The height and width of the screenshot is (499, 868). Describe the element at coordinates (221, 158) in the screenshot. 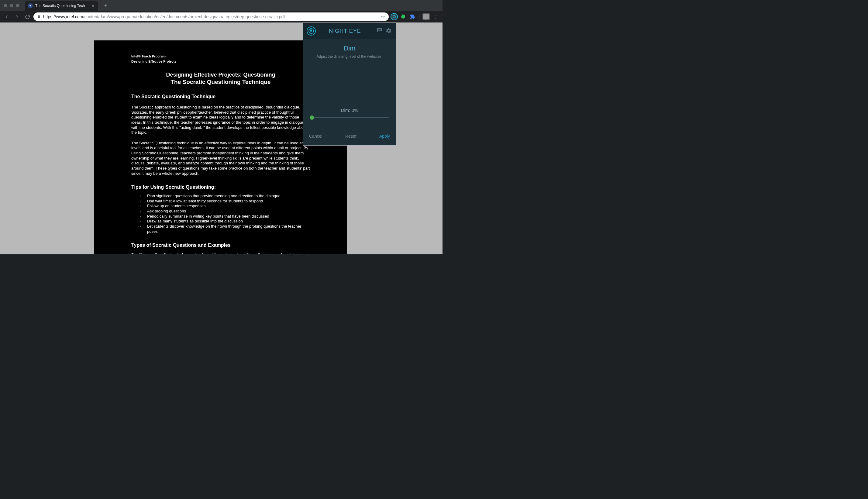

I see `doc-para2: The Socratic Questioning technique is an…` at that location.